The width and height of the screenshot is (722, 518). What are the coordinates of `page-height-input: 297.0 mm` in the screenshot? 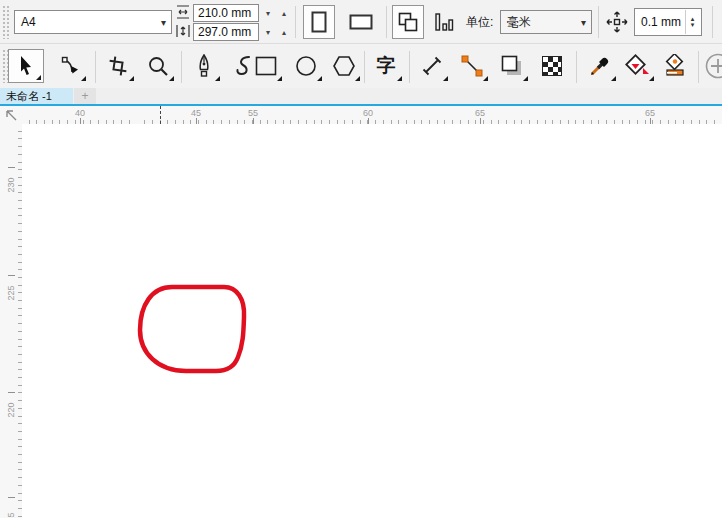 It's located at (226, 32).